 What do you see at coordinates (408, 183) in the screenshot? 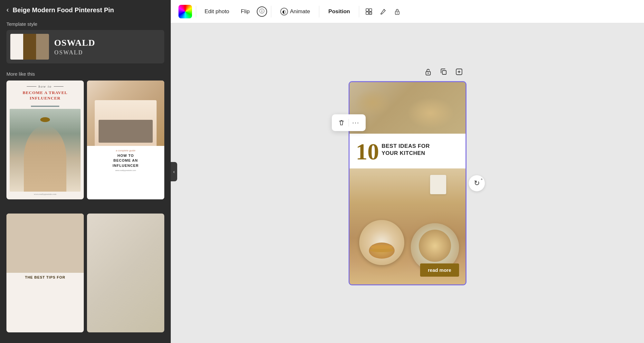
I see `pin-container: ··· ↻+ 10 BEST IDEAS FOR YOUR` at bounding box center [408, 183].